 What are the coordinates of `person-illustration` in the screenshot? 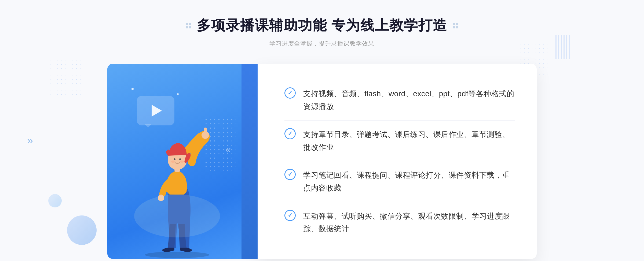 It's located at (177, 181).